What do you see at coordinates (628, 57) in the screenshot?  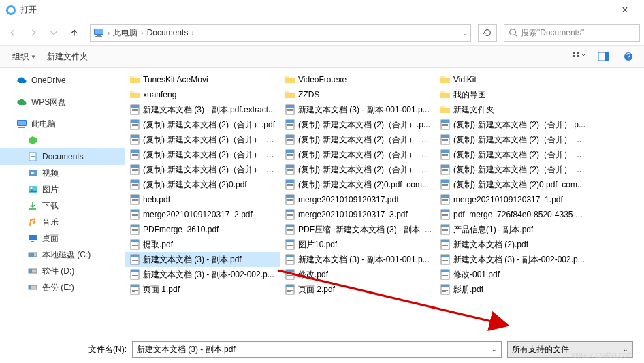 I see `help-button: ?` at bounding box center [628, 57].